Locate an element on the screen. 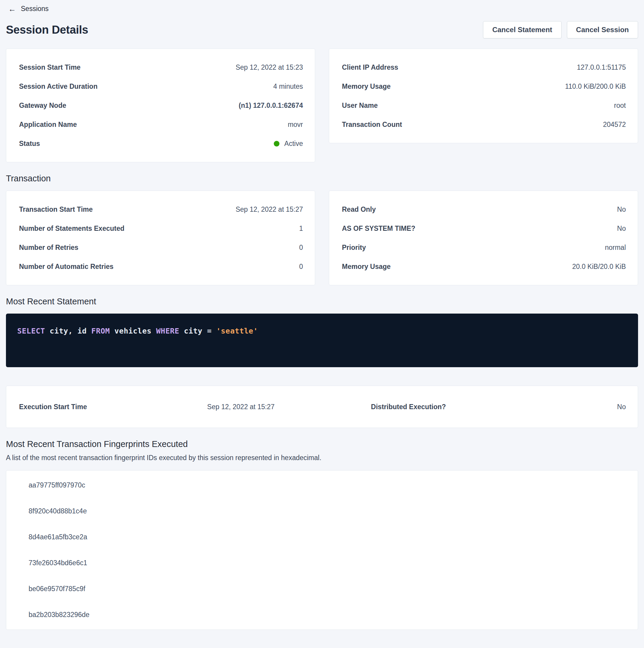  session-start-time-row: Session Start Time Sep 12, 2022 at 15:23 is located at coordinates (161, 67).